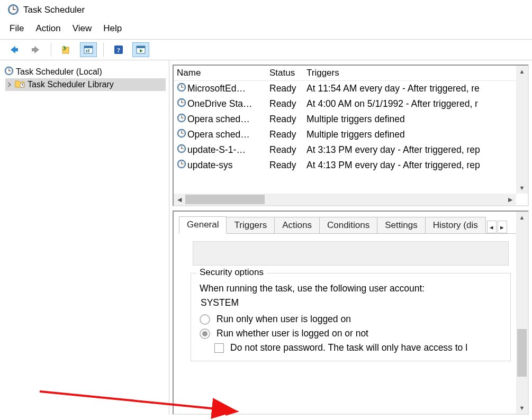 The width and height of the screenshot is (532, 420). What do you see at coordinates (492, 227) in the screenshot?
I see `tab-scroll-left: ◂` at bounding box center [492, 227].